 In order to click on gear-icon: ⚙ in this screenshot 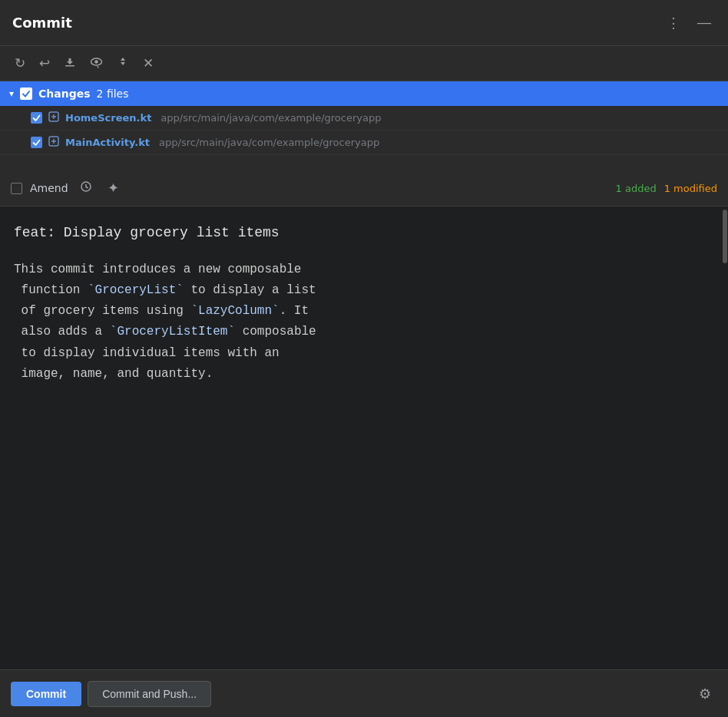, I will do `click(705, 694)`.